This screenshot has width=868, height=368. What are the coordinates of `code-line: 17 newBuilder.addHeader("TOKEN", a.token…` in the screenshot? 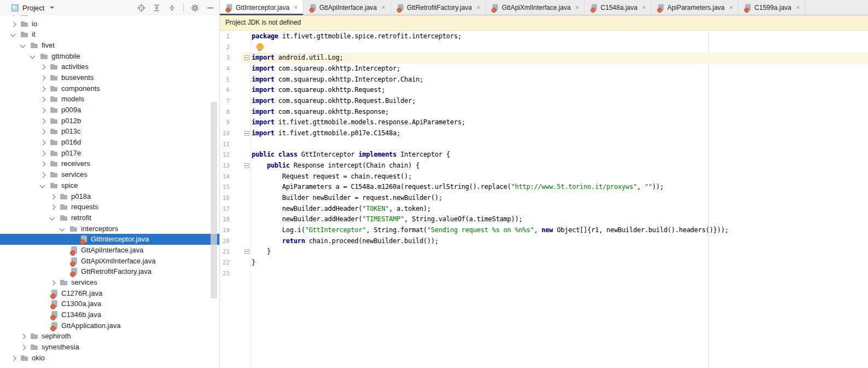 It's located at (544, 209).